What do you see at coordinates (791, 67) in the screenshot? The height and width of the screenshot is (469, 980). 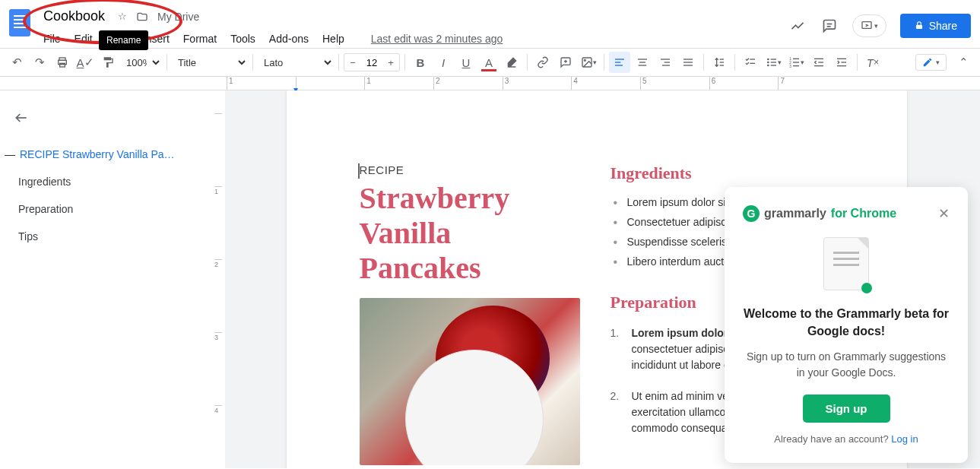 I see `svg-text: 3` at bounding box center [791, 67].